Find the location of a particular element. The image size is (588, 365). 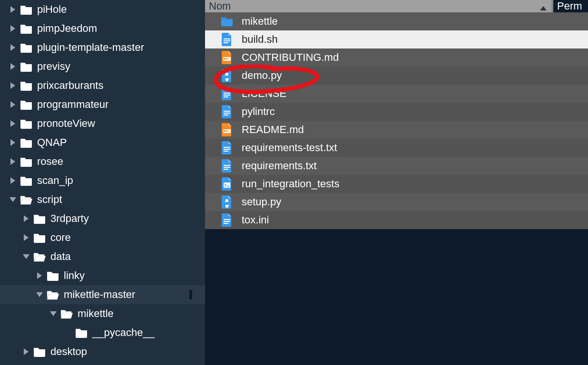

tree-item: __pycache__ is located at coordinates (103, 333).